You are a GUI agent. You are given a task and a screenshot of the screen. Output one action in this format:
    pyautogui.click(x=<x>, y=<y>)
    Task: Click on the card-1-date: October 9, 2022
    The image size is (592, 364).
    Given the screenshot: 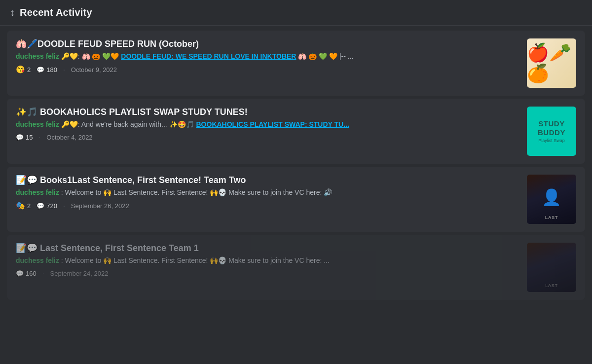 What is the action you would take?
    pyautogui.click(x=94, y=70)
    